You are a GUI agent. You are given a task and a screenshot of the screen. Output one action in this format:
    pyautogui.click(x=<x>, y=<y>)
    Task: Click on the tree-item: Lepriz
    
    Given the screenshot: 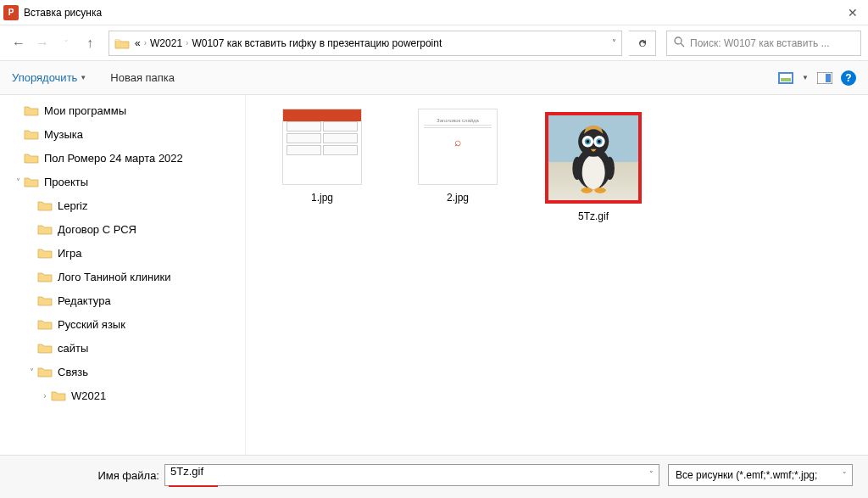 What is the action you would take?
    pyautogui.click(x=122, y=205)
    